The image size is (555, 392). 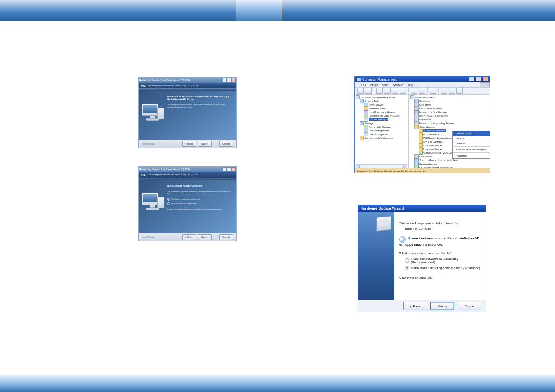 I want to click on toolbar-uninstall-icon, so click(x=460, y=91).